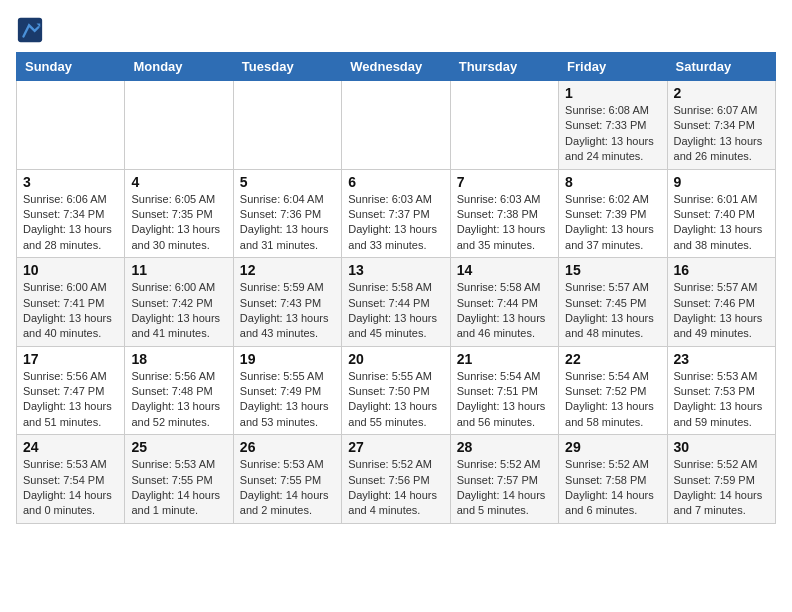 The height and width of the screenshot is (612, 792). What do you see at coordinates (288, 311) in the screenshot?
I see `day-info: Sunrise: 5:59 AM Sunset: 7:43 PM Dayligh…` at bounding box center [288, 311].